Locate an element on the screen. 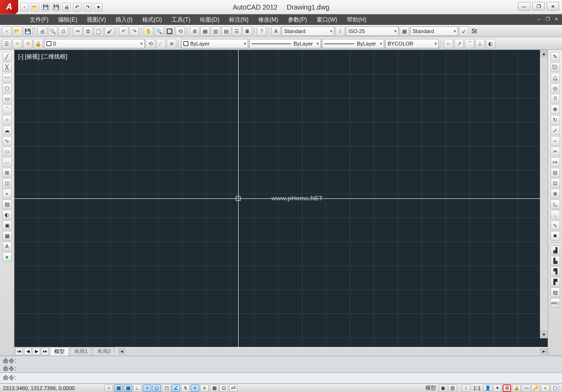 The image size is (562, 392). array-icon: ⠿ is located at coordinates (555, 99).